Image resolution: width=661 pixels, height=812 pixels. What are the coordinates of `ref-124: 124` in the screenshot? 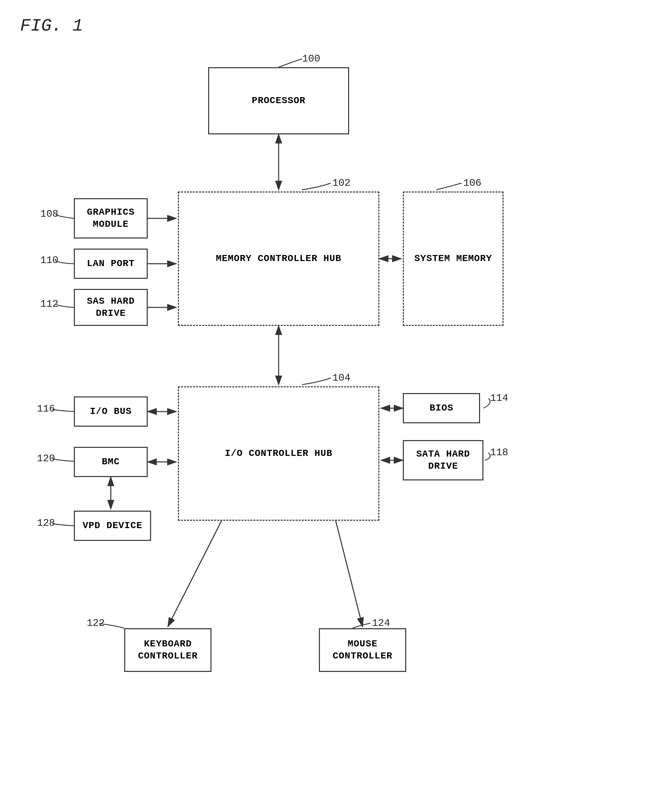 It's located at (381, 623).